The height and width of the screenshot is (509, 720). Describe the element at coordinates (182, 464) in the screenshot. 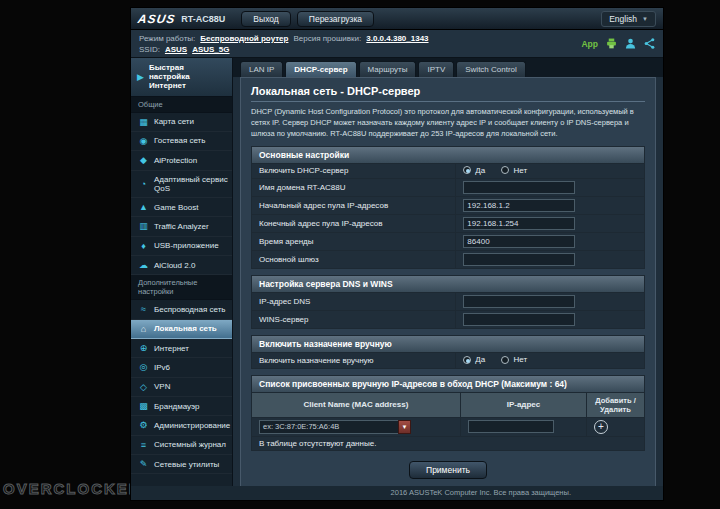

I see `sidebar-item-network-tools: ✎ Сетевые утилиты` at that location.